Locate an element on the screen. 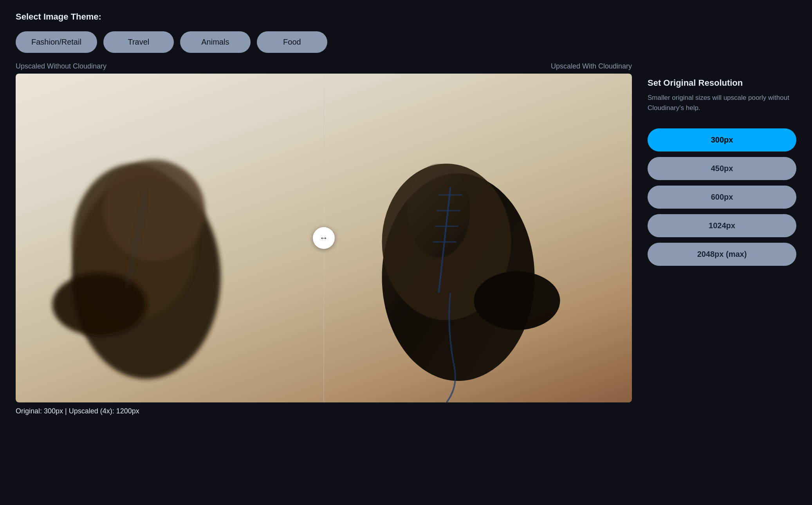  panel-title: Set Original Resolution is located at coordinates (722, 83).